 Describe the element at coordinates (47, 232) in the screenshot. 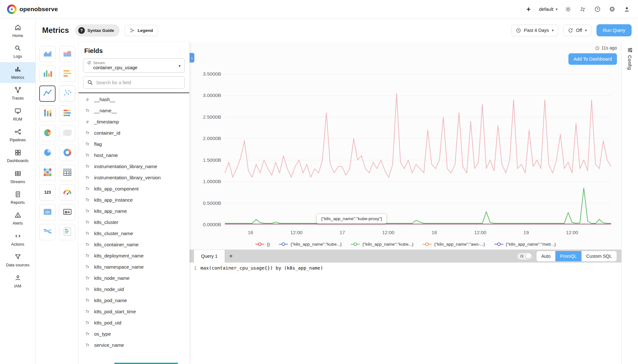

I see `chart-type-sankey` at that location.